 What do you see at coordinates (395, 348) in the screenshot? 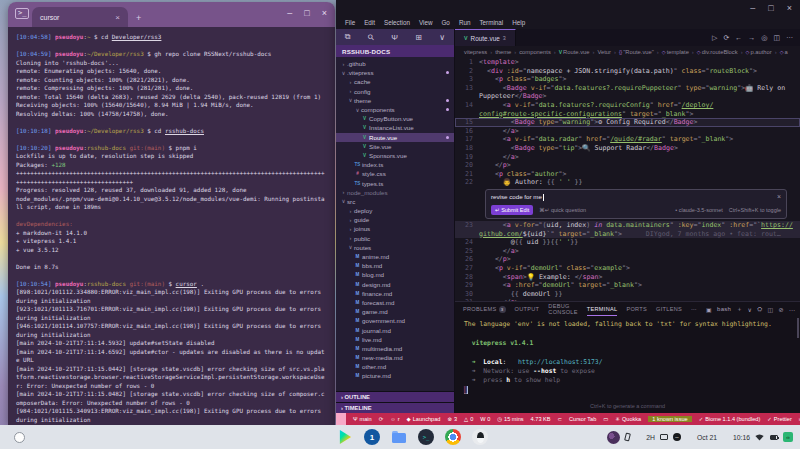
I see `tree-item-multimedia.md: Mmultimedia.md` at bounding box center [395, 348].